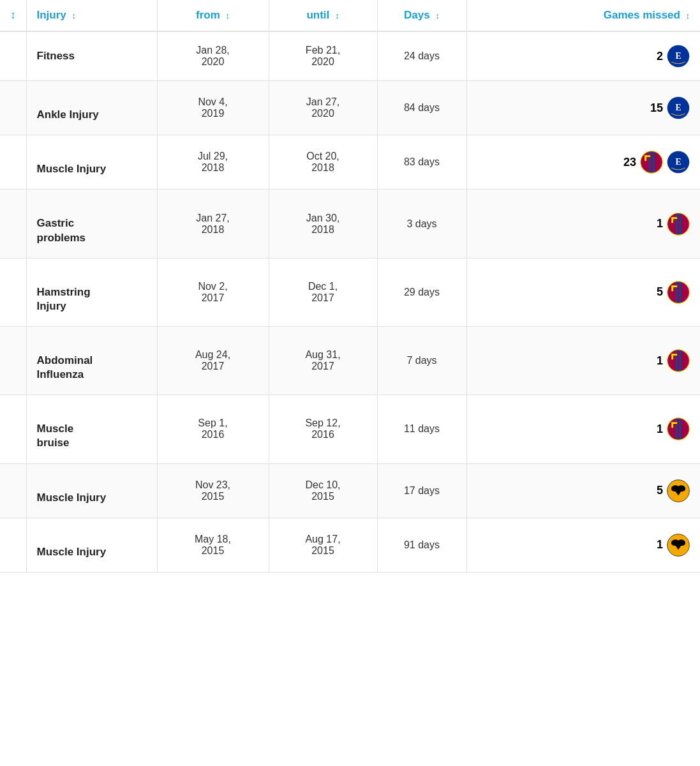 The width and height of the screenshot is (700, 766). I want to click on col-index: ↕, so click(13, 15).